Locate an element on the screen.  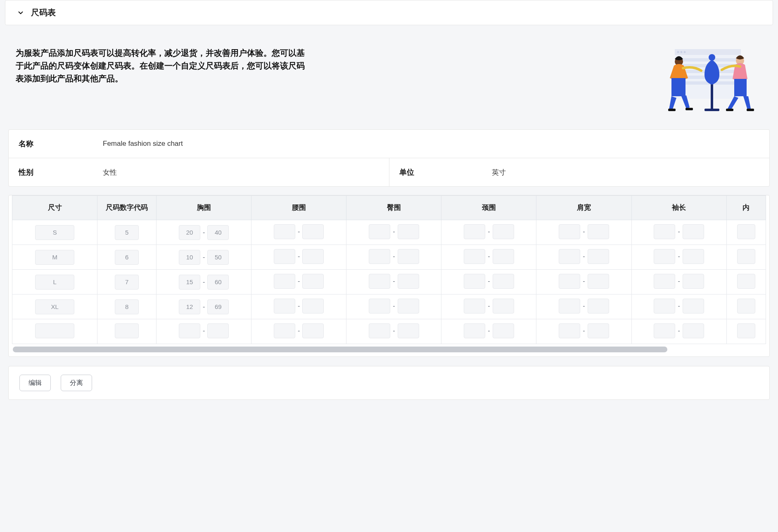
table-cell-code: 7 is located at coordinates (127, 282).